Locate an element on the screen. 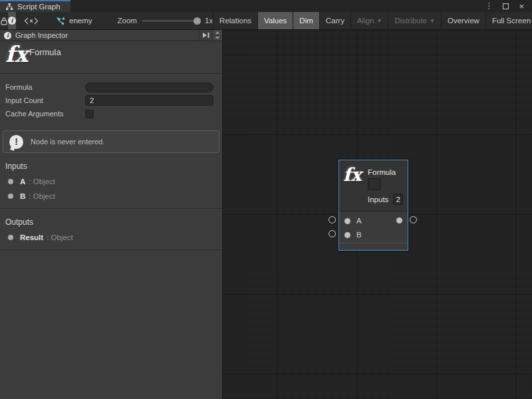 Image resolution: width=532 pixels, height=399 pixels. formula-node-body: A B is located at coordinates (374, 227).